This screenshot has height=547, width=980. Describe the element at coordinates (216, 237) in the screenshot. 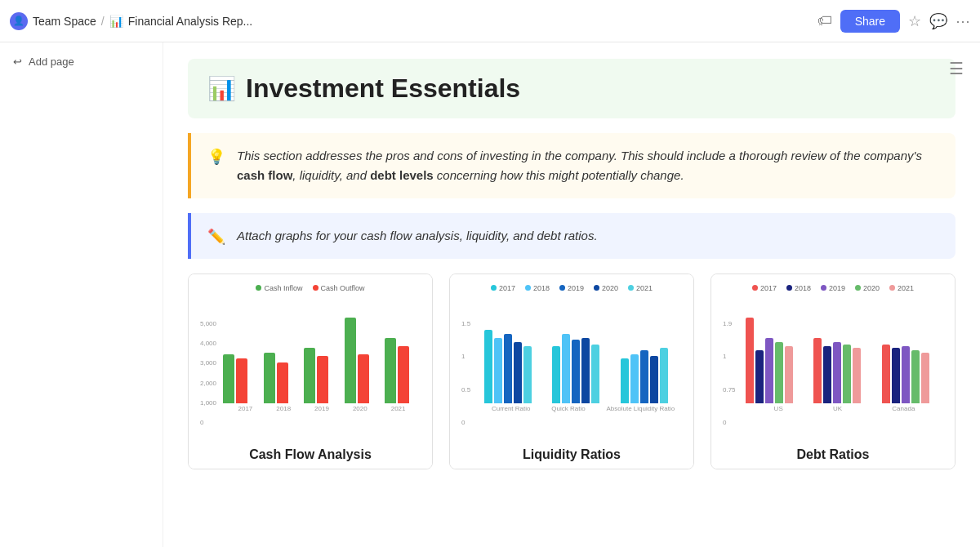

I see `callout-2-emoji: ✏️` at that location.